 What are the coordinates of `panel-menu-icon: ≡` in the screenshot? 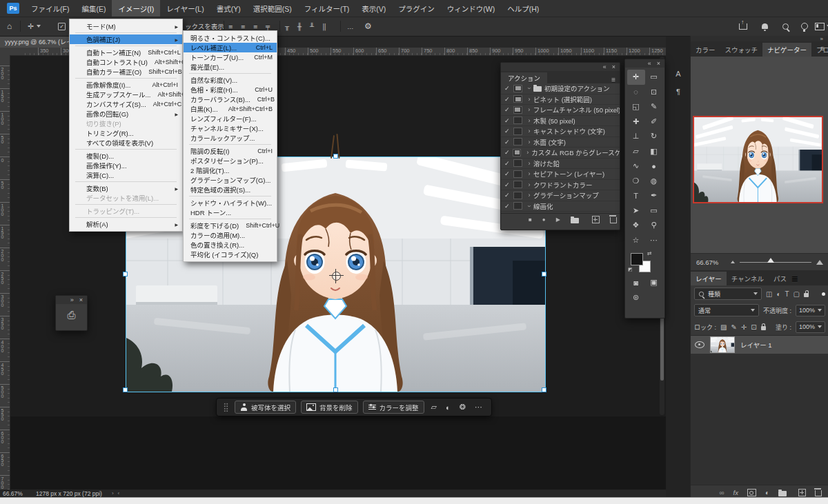 It's located at (615, 80).